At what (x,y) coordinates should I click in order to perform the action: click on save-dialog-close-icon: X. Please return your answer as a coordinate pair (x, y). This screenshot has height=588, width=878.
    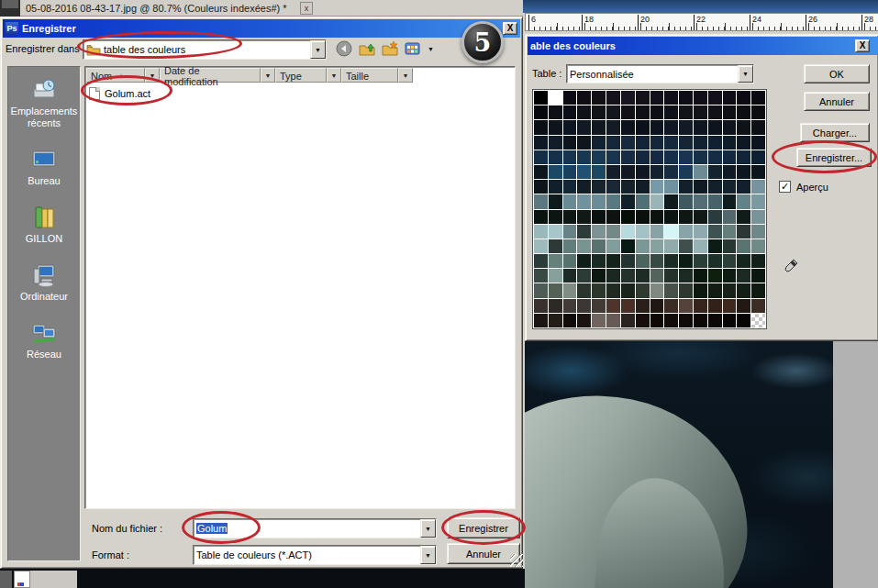
    Looking at the image, I should click on (510, 28).